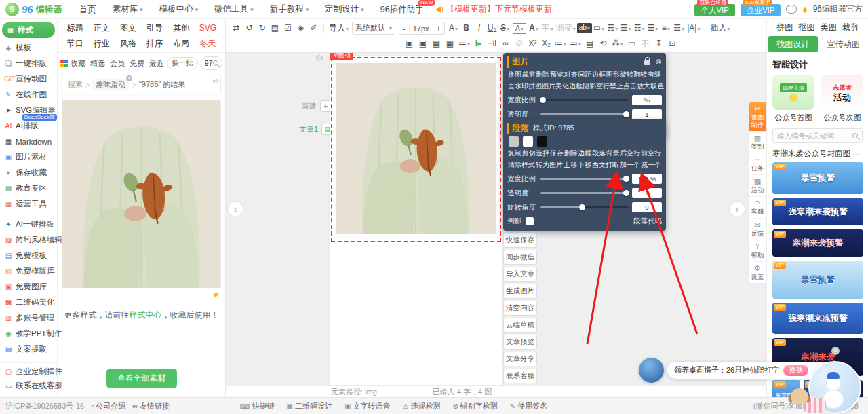 The height and width of the screenshot is (414, 868). Describe the element at coordinates (28, 126) in the screenshot. I see `sidebar-item-ai-layout: AI AI排版 DeepSeek版` at that location.